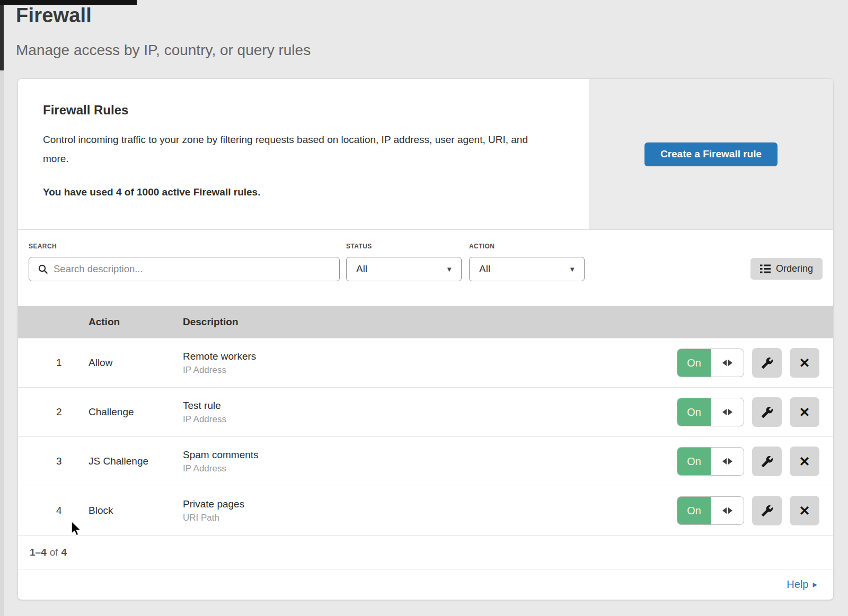 The width and height of the screenshot is (848, 616). Describe the element at coordinates (430, 462) in the screenshot. I see `rule-description-cell: Spam comments IP Address` at that location.